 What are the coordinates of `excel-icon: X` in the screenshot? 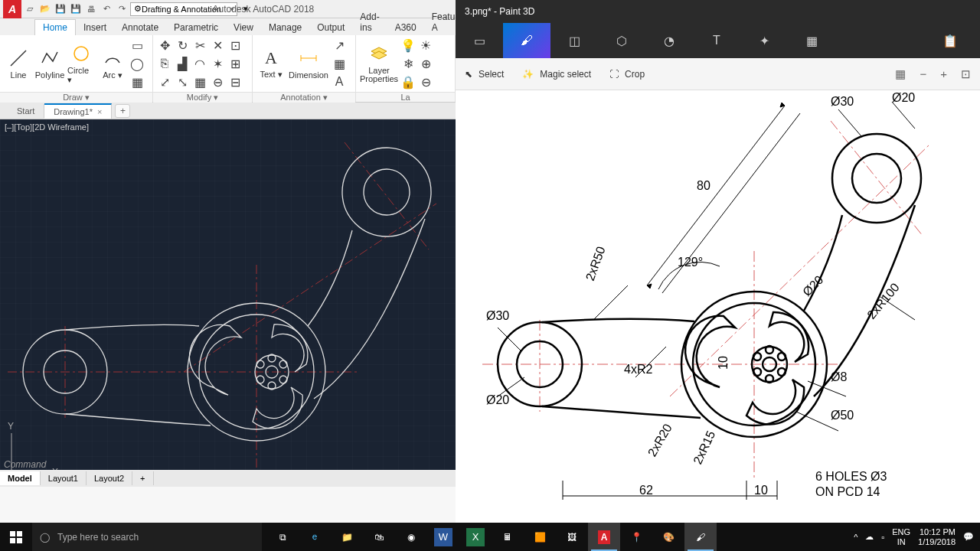 It's located at (475, 537).